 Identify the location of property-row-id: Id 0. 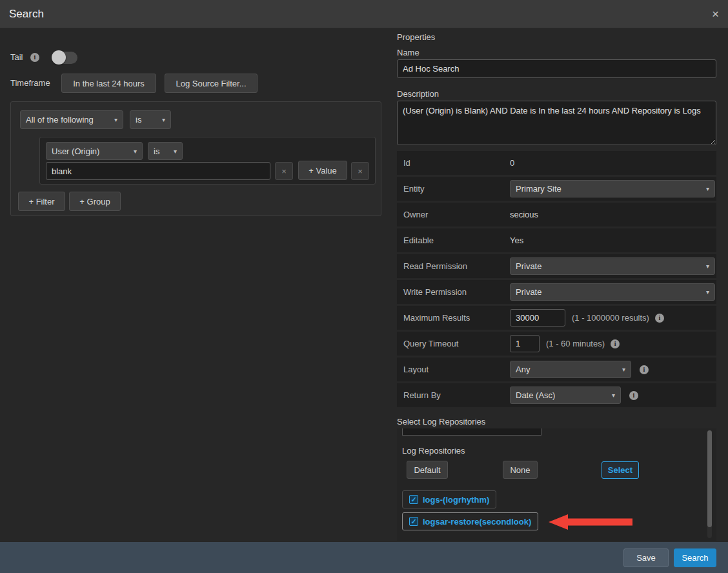
(556, 163).